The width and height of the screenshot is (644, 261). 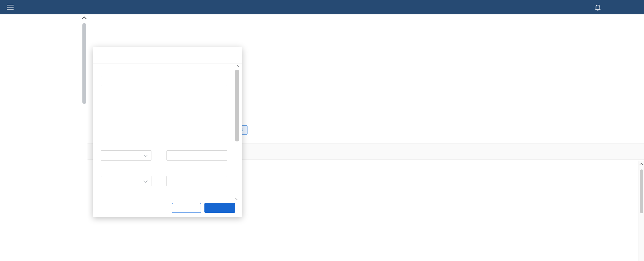 What do you see at coordinates (598, 7) in the screenshot?
I see `bell-icon` at bounding box center [598, 7].